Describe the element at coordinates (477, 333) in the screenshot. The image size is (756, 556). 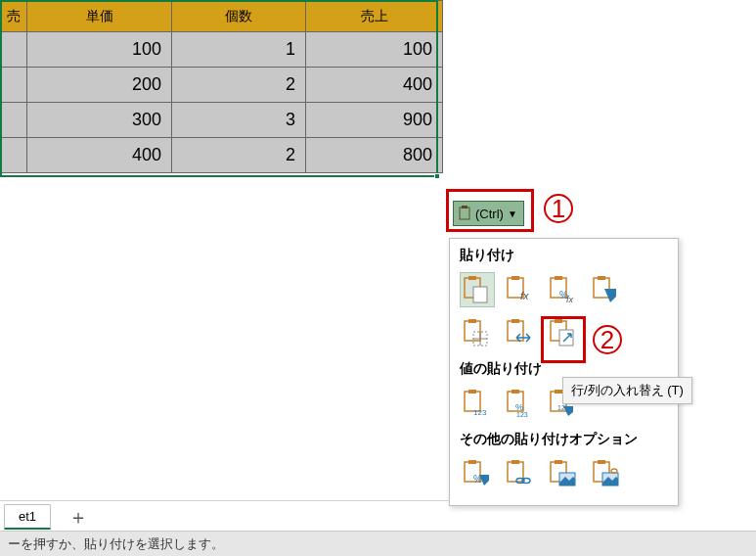
I see `paste-no-borders-icon` at that location.